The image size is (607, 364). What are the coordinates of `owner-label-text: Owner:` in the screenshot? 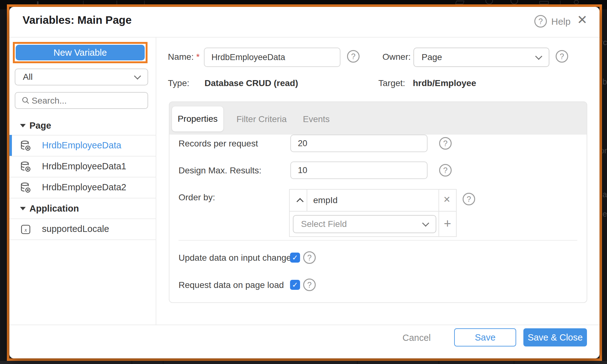 It's located at (397, 57).